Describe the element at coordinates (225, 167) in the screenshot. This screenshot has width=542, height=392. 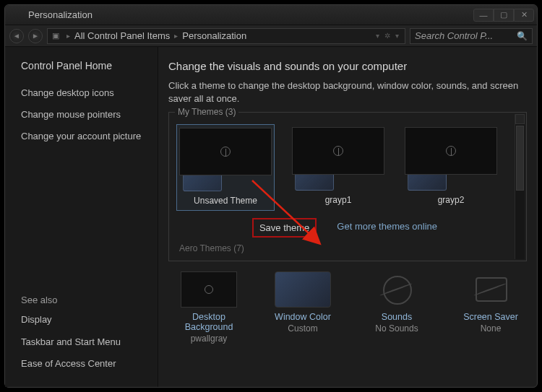
I see `theme-item: Unsaved Theme` at that location.